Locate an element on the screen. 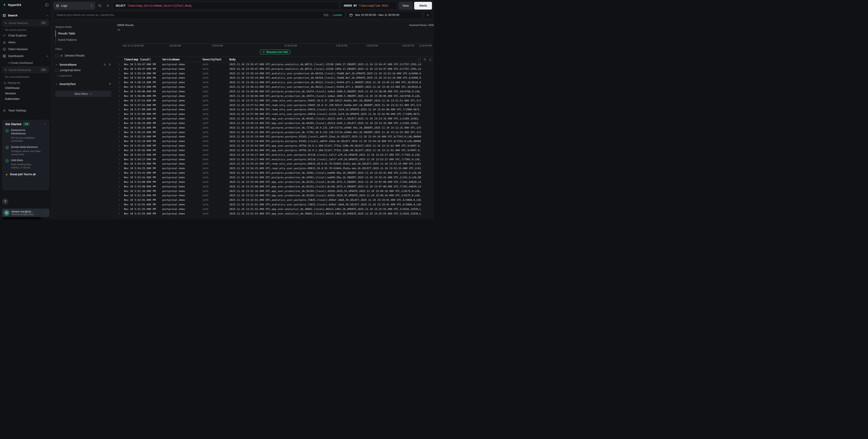 The height and width of the screenshot is (439, 868). download-icon is located at coordinates (430, 59).